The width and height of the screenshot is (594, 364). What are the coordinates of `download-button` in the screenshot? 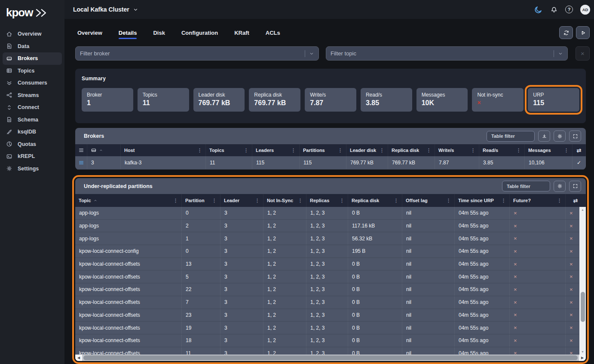 It's located at (544, 136).